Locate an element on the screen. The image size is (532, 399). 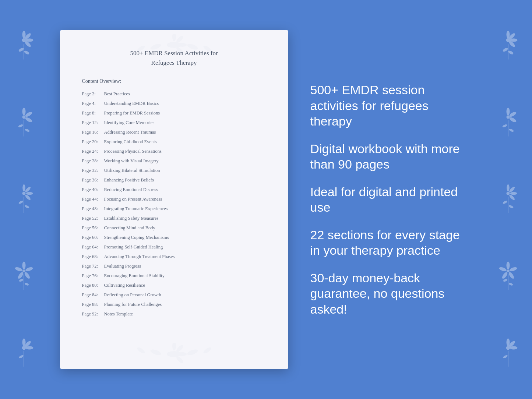
toc-entry: Page 52: Establishing Safety Measures is located at coordinates (174, 218).